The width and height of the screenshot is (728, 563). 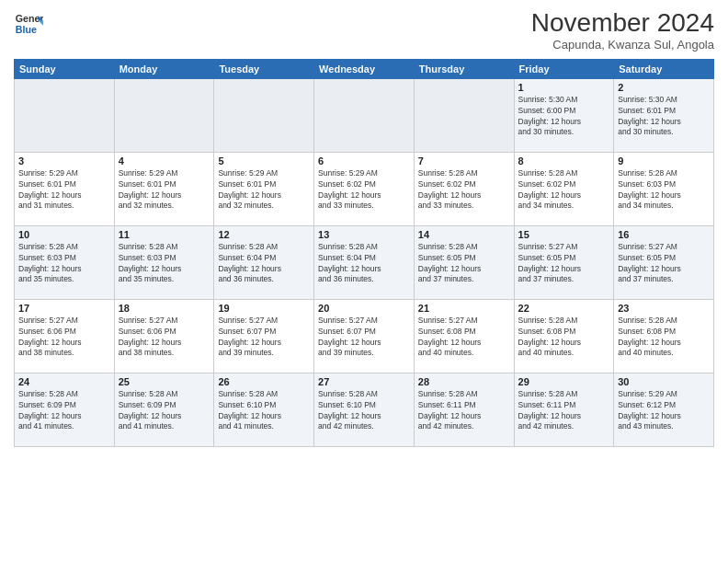 I want to click on table-row: 2Sunrise: 5:30 AM Sunset: 6:01 PM Daylig…, so click(x=664, y=115).